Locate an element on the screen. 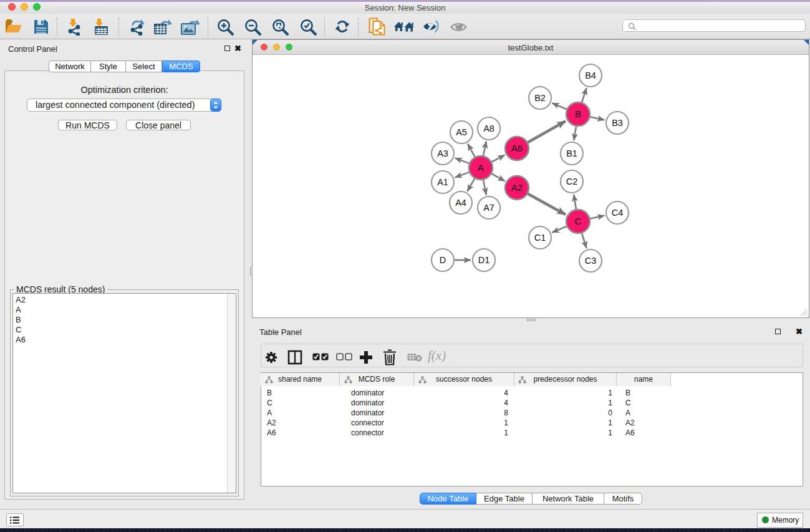  svg-text: D1 is located at coordinates (484, 260).